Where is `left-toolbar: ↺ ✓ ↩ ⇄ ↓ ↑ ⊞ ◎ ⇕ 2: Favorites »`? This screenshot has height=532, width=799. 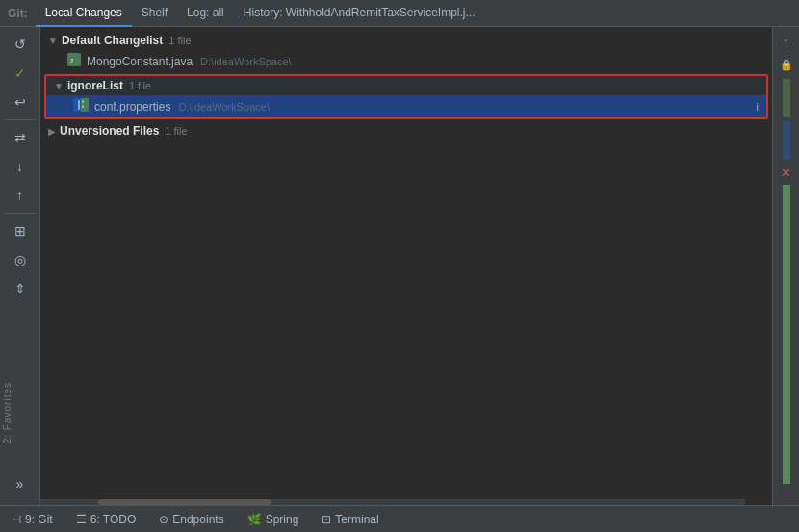 left-toolbar: ↺ ✓ ↩ ⇄ ↓ ↑ ⊞ ◎ ⇕ 2: Favorites » is located at coordinates (20, 266).